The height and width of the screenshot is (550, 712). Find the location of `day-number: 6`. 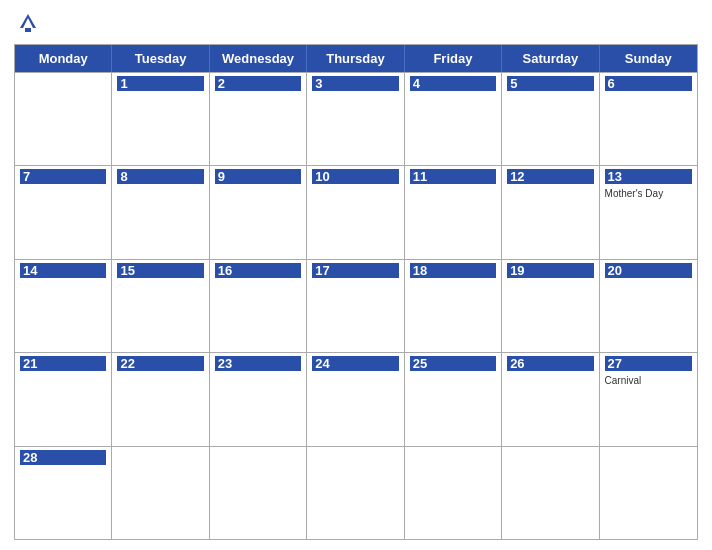

day-number: 6 is located at coordinates (648, 84).